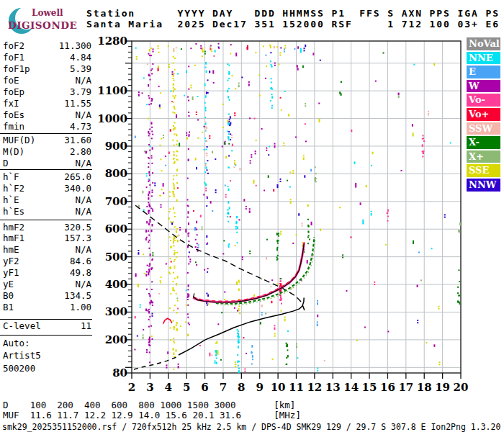 The width and height of the screenshot is (504, 432). I want to click on legend-item-sse: SSE, so click(484, 171).